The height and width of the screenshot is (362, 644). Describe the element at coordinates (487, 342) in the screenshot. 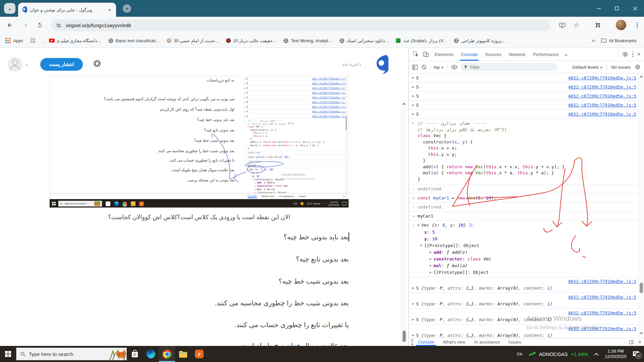

I see `drawer-tab-ai-assistance: AI assistance` at that location.